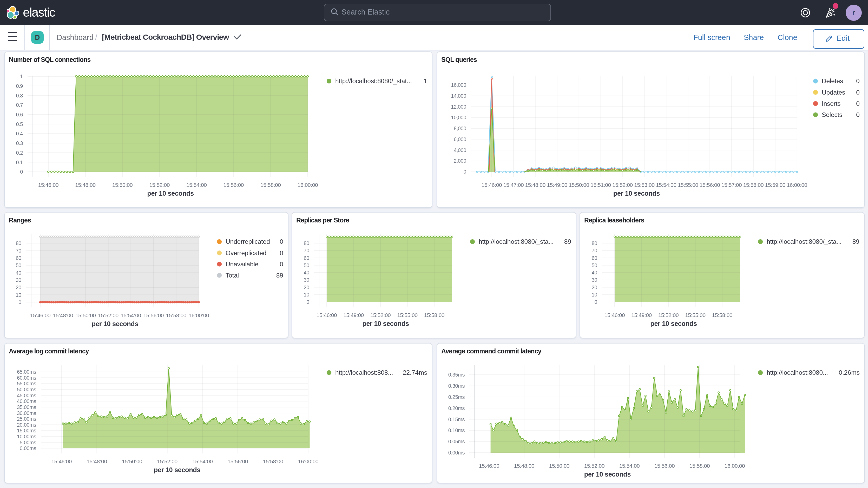 The image size is (868, 488). What do you see at coordinates (26, 372) in the screenshot?
I see `svg-text: 65.00ms` at bounding box center [26, 372].